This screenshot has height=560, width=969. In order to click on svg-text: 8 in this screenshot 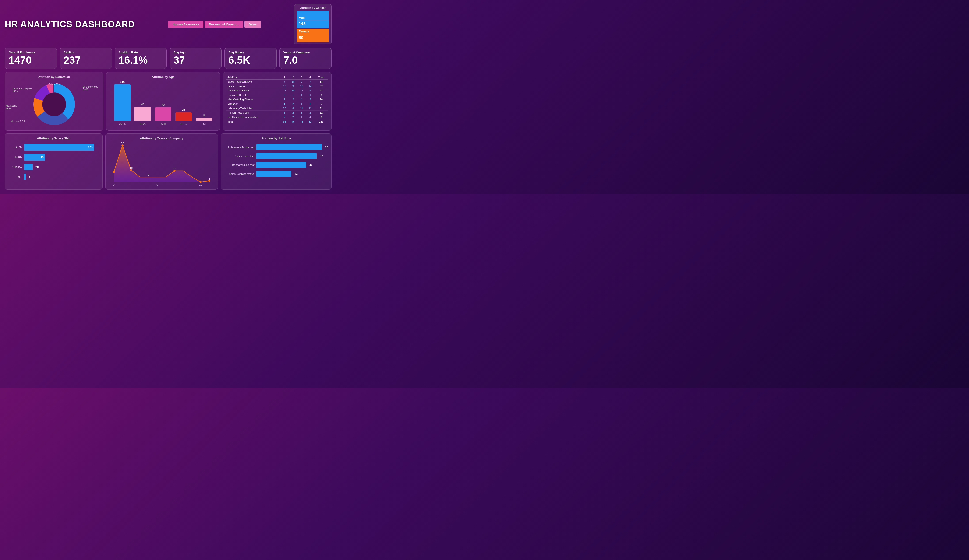, I will do `click(148, 174)`.